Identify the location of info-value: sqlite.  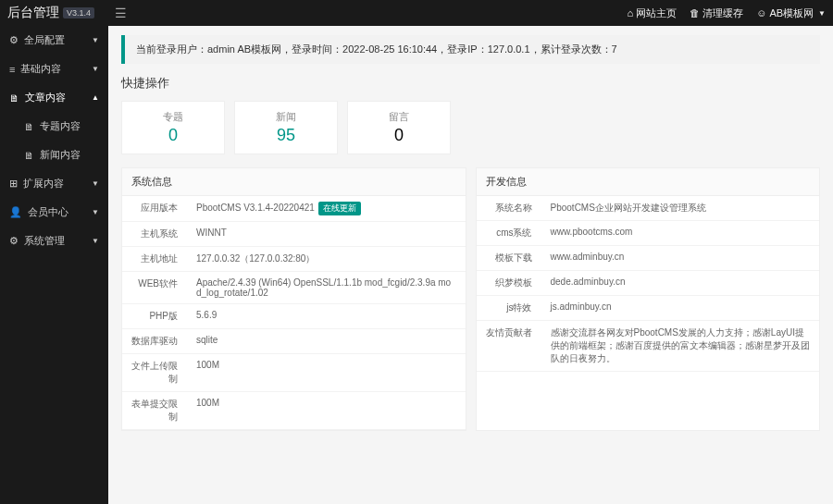
(326, 342).